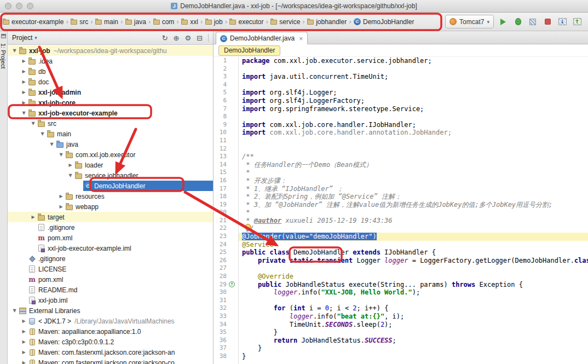 The height and width of the screenshot is (364, 588). I want to click on code-line-29: public JobHandleStatus execute(String...…, so click(413, 285).